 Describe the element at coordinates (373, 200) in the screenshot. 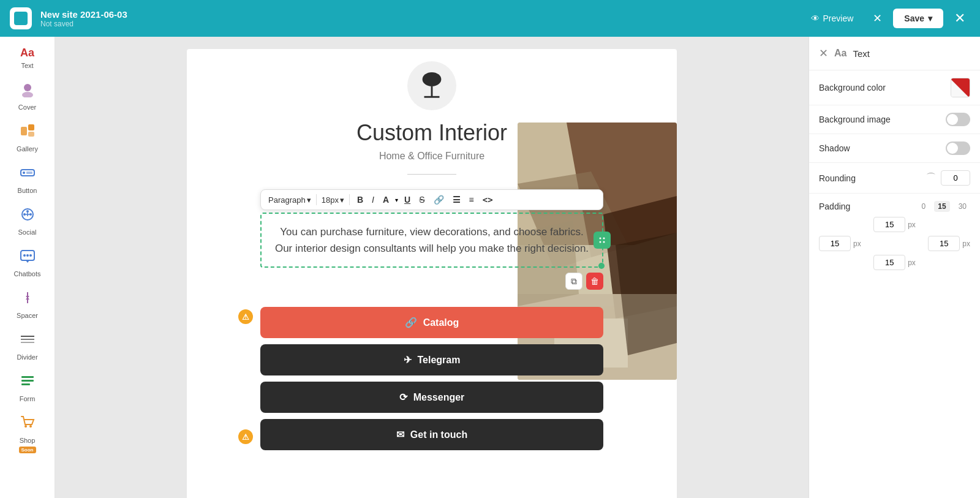

I see `italic-button: I` at that location.